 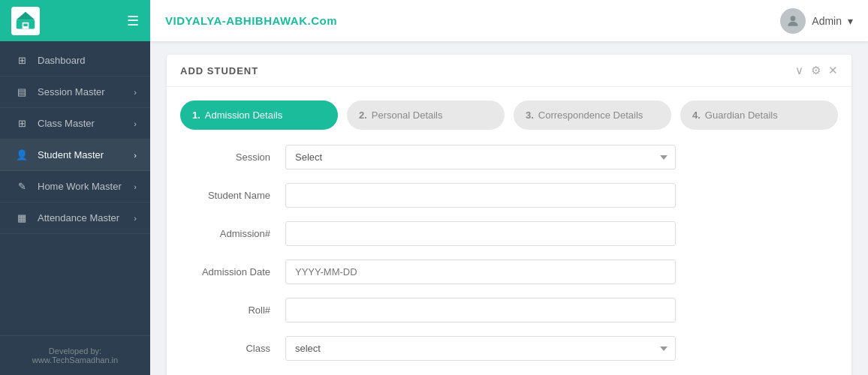 I want to click on roll-row: Roll#, so click(x=509, y=310).